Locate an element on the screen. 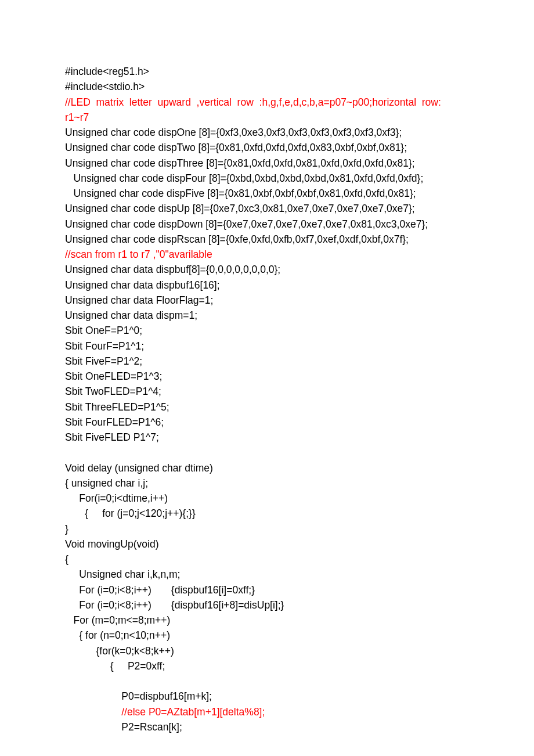 The height and width of the screenshot is (756, 534). code-text-run: Unsigned char code dispOne [8]={0xf3,0xe… is located at coordinates (233, 132).